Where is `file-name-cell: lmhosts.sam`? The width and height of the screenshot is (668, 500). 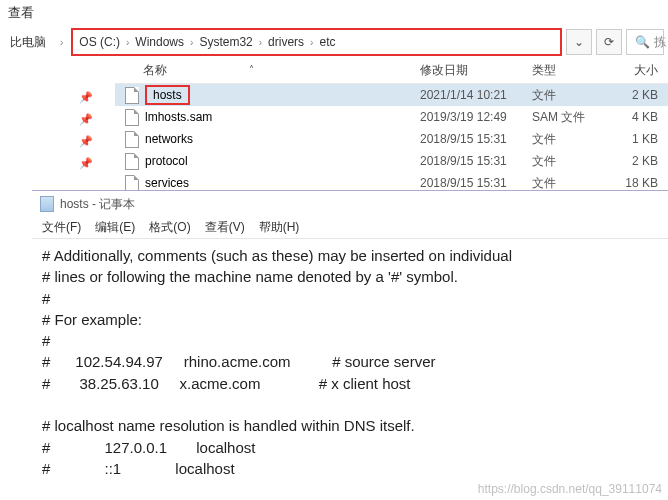 file-name-cell: lmhosts.sam is located at coordinates (268, 118).